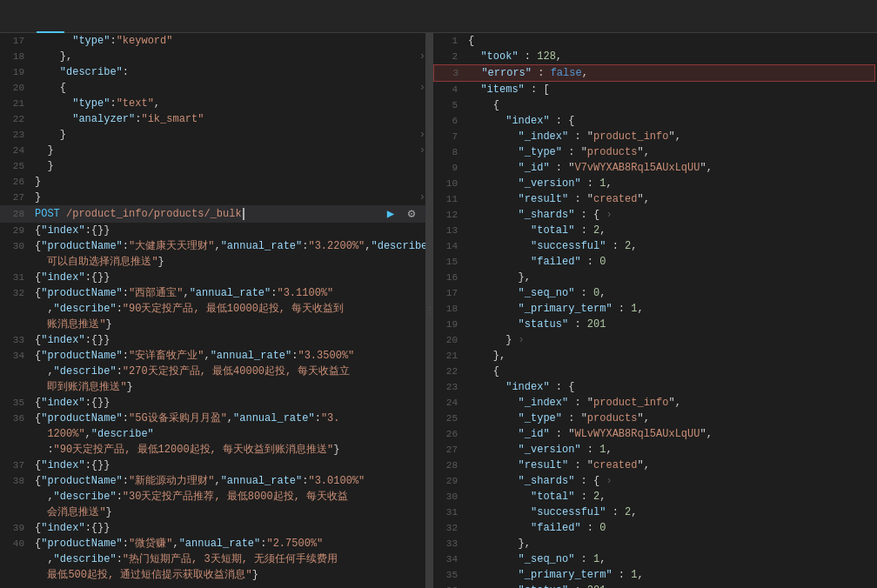 The height and width of the screenshot is (588, 877). Describe the element at coordinates (655, 387) in the screenshot. I see `output-line: 23 "index" : {` at that location.